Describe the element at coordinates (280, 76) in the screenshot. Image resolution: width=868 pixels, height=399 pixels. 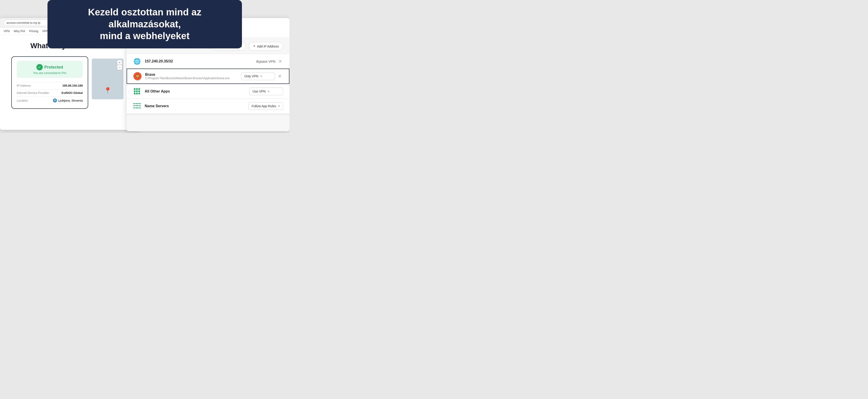
I see `remove-brave-rule-button: ✕` at that location.